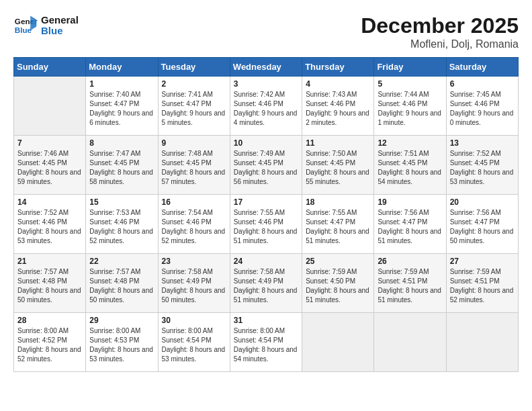 The height and width of the screenshot is (411, 532). I want to click on day-number: 15, so click(122, 202).